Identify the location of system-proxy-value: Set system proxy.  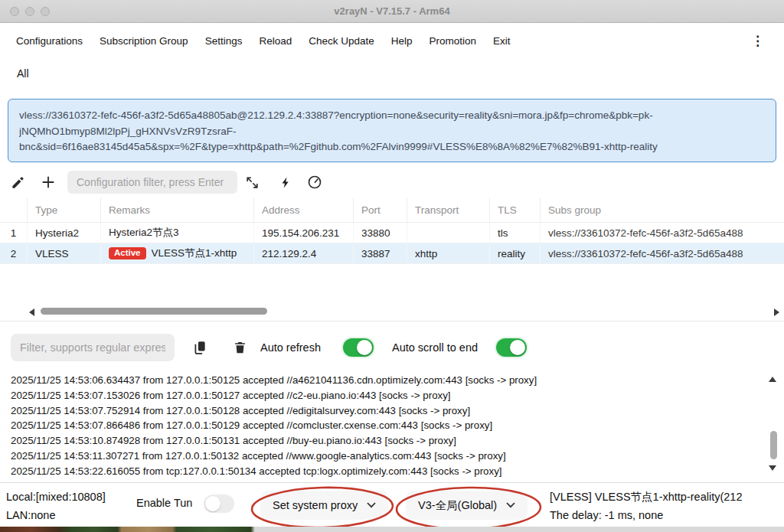
(315, 505).